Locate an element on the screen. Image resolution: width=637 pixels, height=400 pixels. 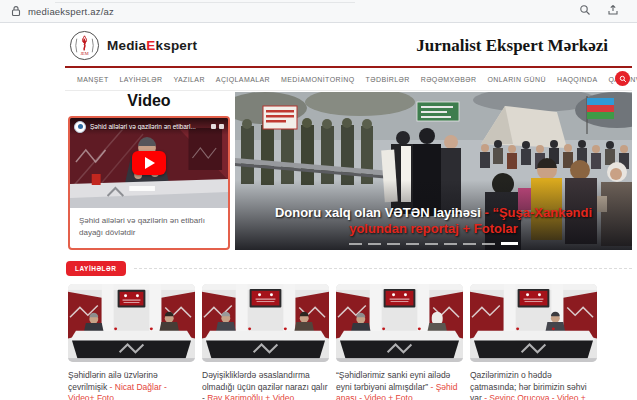
jem-logo-icon: JEM is located at coordinates (84, 46).